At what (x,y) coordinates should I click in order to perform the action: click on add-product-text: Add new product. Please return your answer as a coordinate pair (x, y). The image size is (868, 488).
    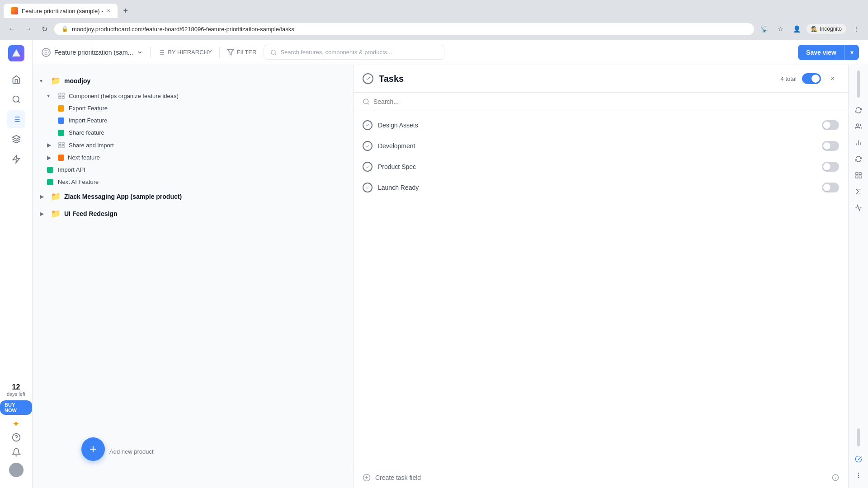
    Looking at the image, I should click on (132, 452).